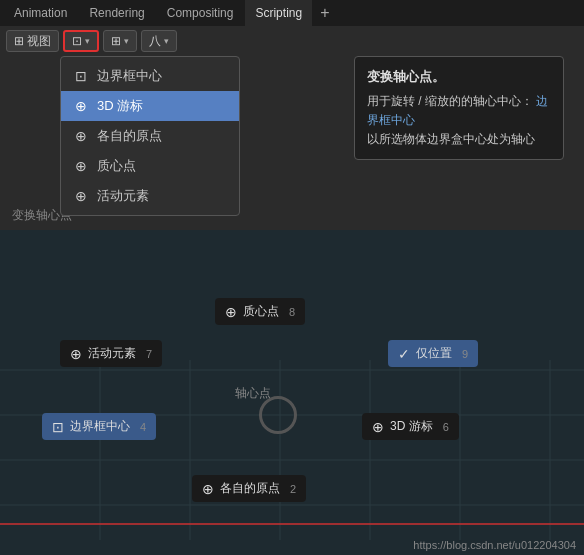  Describe the element at coordinates (130, 76) in the screenshot. I see `bbox-label: 边界框中心` at that location.